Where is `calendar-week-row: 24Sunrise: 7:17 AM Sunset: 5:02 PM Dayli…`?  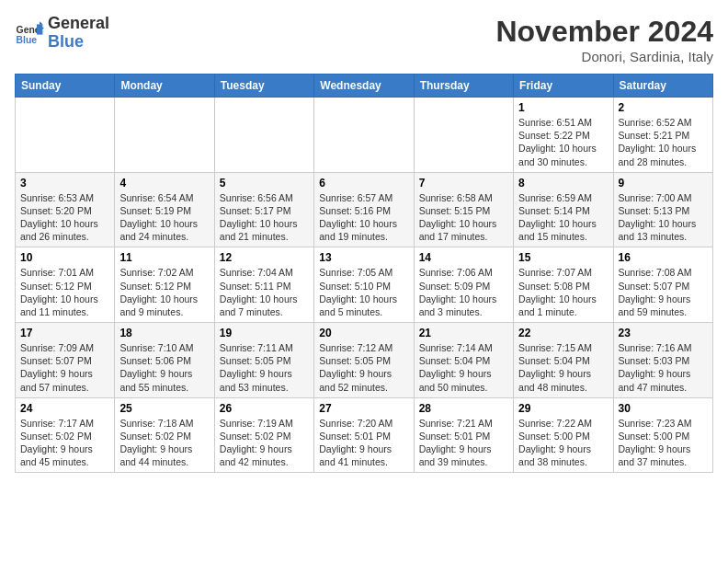 calendar-week-row: 24Sunrise: 7:17 AM Sunset: 5:02 PM Dayli… is located at coordinates (364, 435).